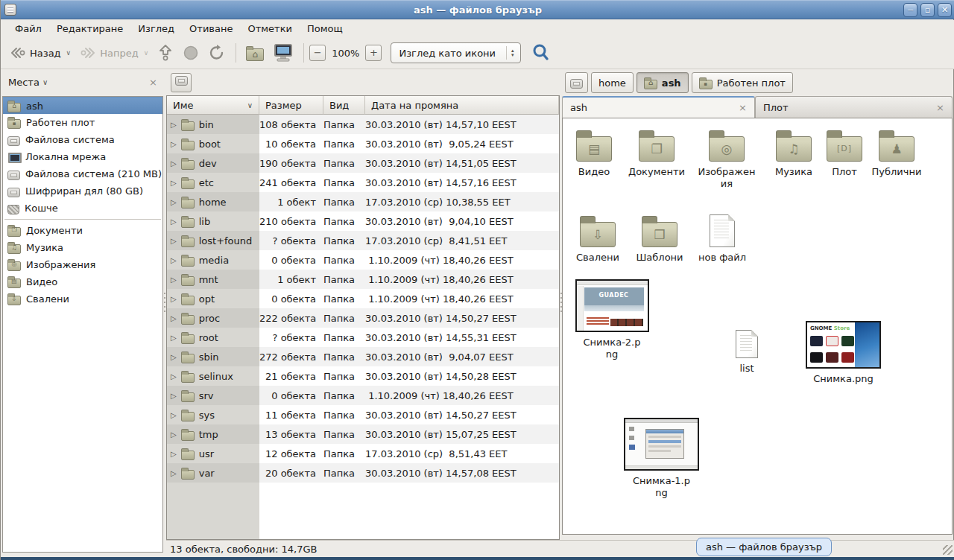 The image size is (954, 560). What do you see at coordinates (363, 221) in the screenshot?
I see `table-row-lib: ▷lib210 обектаПапка30.03.2010 (вт) 9,04,…` at bounding box center [363, 221].